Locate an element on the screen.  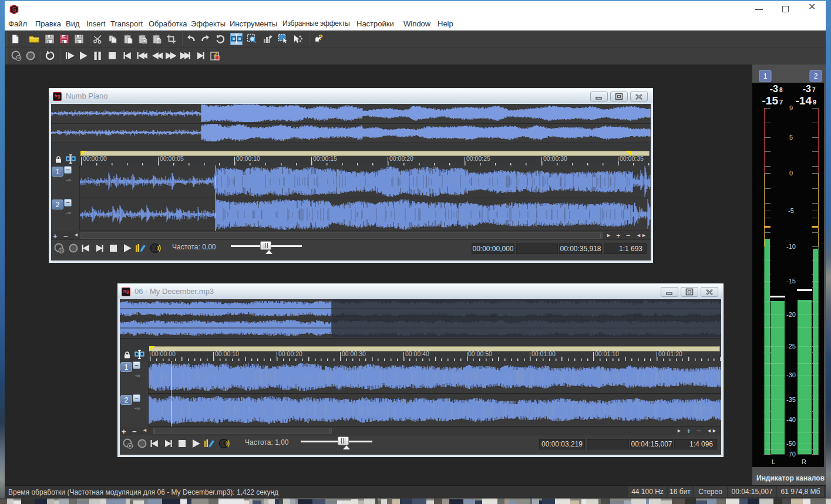
svg-text: -5 is located at coordinates (791, 211).